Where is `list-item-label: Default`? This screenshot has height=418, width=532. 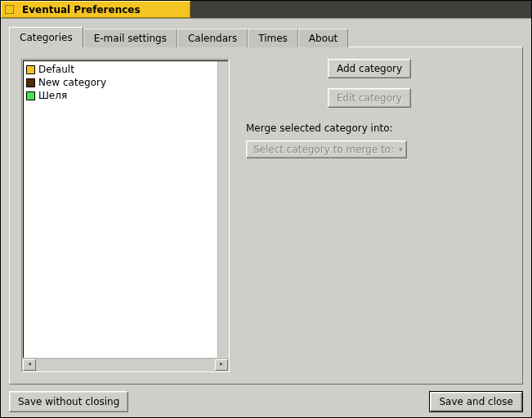
list-item-label: Default is located at coordinates (56, 69).